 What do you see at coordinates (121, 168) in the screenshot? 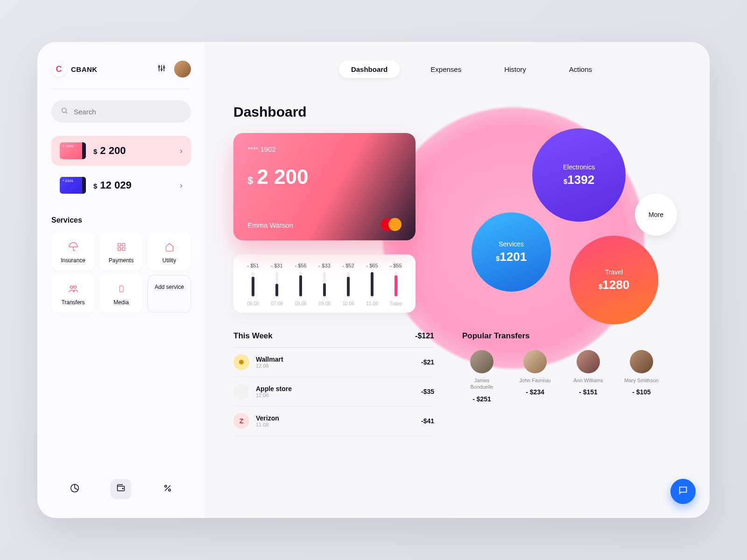
I see `account-cards-list: * 1902 $2 200 › * 2101 $12 029 ›` at bounding box center [121, 168].